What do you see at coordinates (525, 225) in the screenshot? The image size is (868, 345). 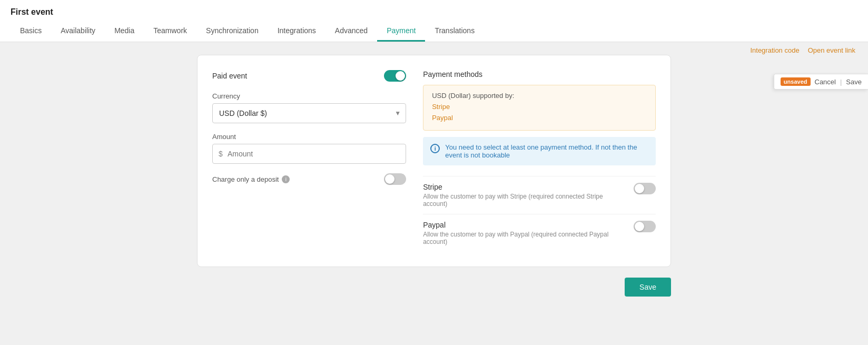 I see `paypal-name: Paypal` at bounding box center [525, 225].